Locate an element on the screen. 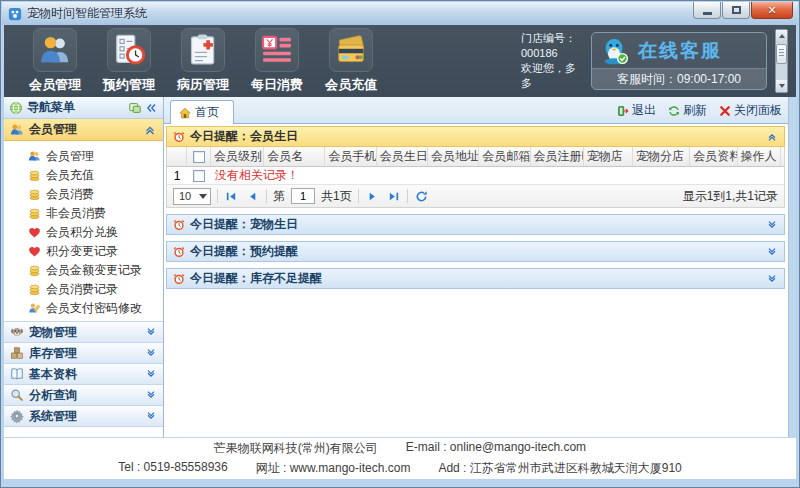 Image resolution: width=800 pixels, height=488 pixels. row-number: 1 is located at coordinates (177, 176).